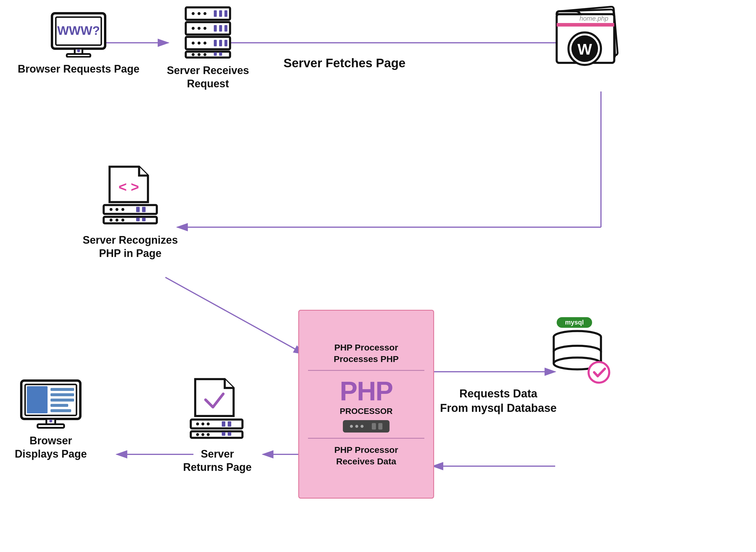 The image size is (756, 552). I want to click on wordpress-folder-node: home.php W, so click(588, 40).